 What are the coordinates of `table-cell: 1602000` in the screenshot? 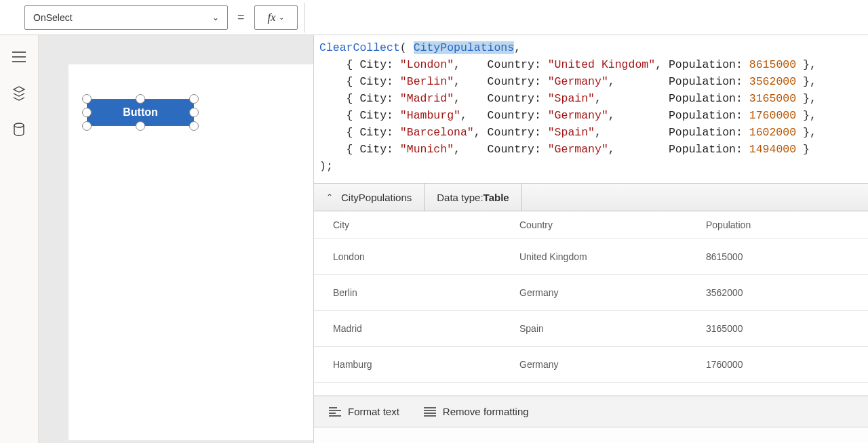 It's located at (777, 389).